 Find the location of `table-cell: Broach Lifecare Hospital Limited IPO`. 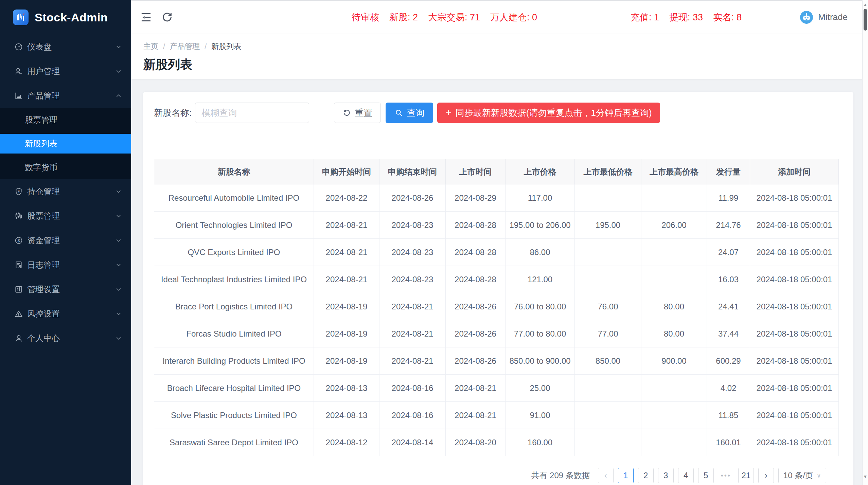

table-cell: Broach Lifecare Hospital Limited IPO is located at coordinates (234, 388).